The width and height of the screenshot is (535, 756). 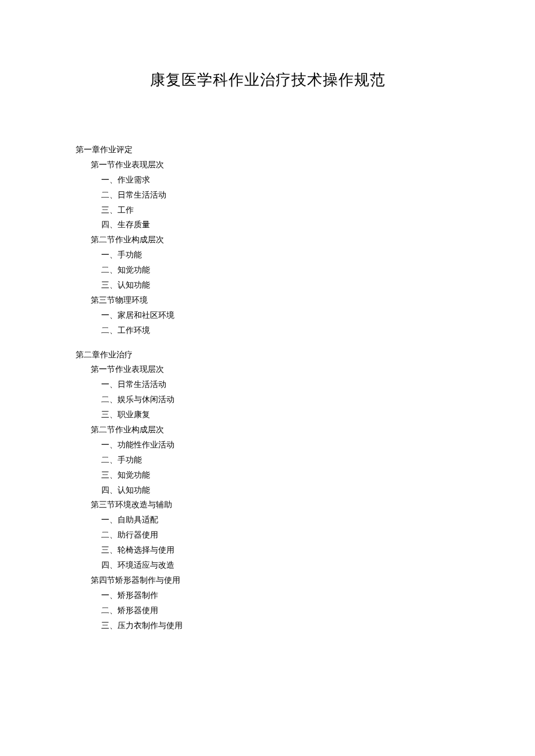 What do you see at coordinates (122, 460) in the screenshot?
I see `toc-label: 二、手功能` at bounding box center [122, 460].